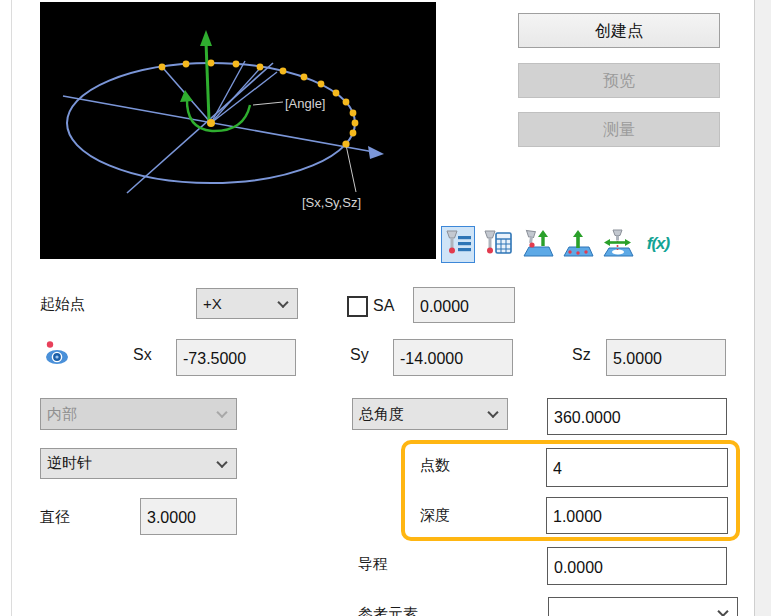  I want to click on sxsysz-label: [Sx,Sy,Sz], so click(332, 202).